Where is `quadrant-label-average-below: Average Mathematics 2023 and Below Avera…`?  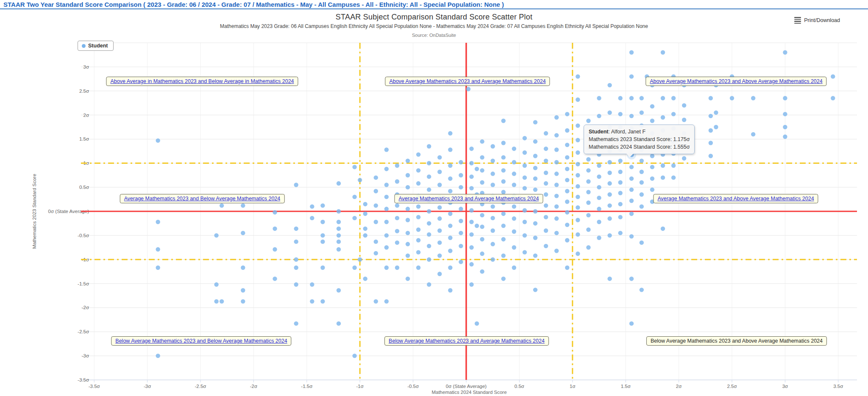
quadrant-label-average-below: Average Mathematics 2023 and Below Avera… is located at coordinates (203, 199).